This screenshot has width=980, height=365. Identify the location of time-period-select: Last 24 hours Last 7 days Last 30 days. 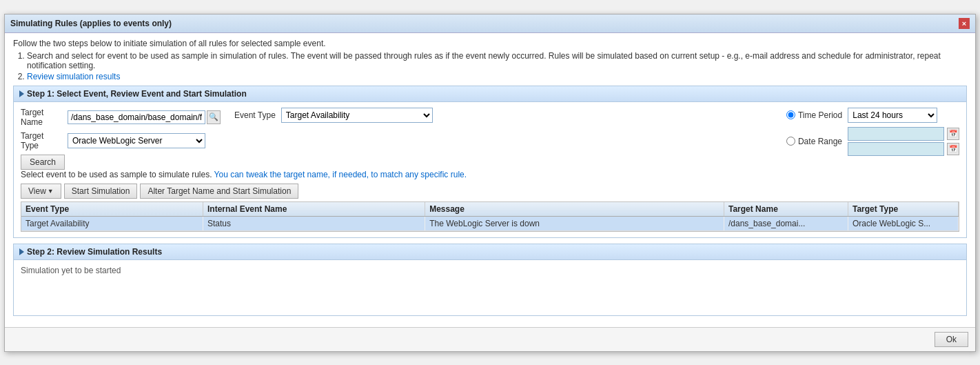
(892, 115).